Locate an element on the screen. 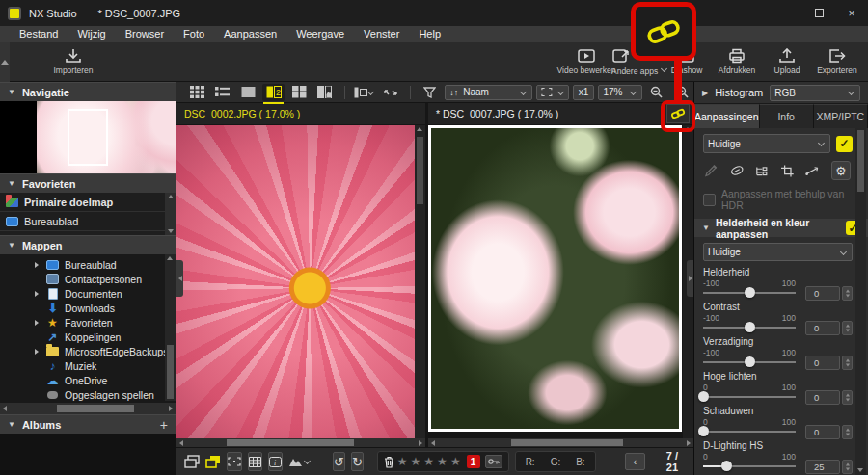 The image size is (868, 475). zoom-out-button is located at coordinates (657, 92).